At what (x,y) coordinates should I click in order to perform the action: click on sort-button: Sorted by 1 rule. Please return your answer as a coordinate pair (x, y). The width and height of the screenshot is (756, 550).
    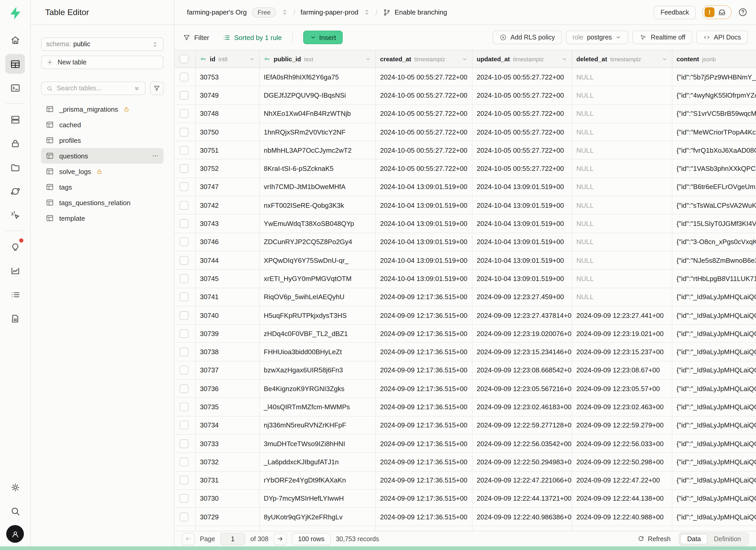
    Looking at the image, I should click on (252, 37).